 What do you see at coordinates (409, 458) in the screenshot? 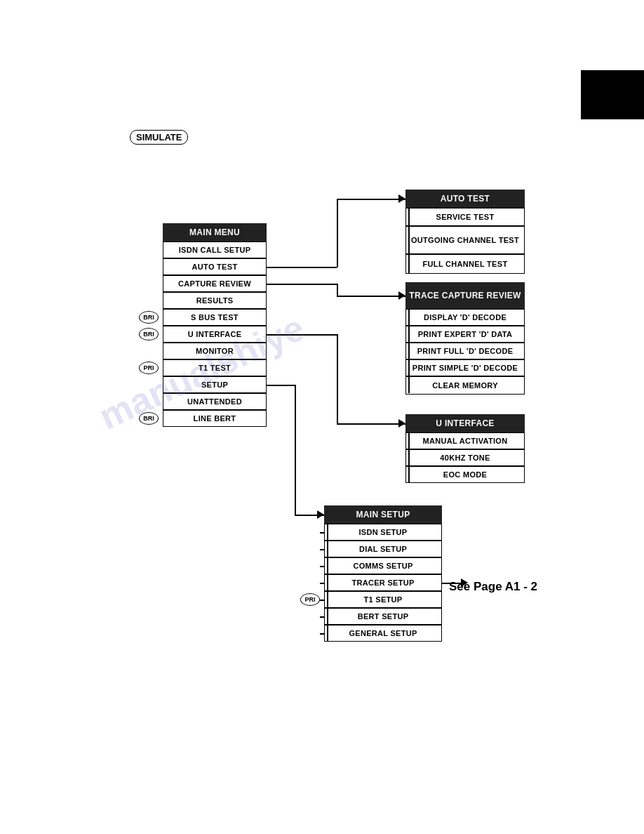
I see `u-interface-sub-vline` at bounding box center [409, 458].